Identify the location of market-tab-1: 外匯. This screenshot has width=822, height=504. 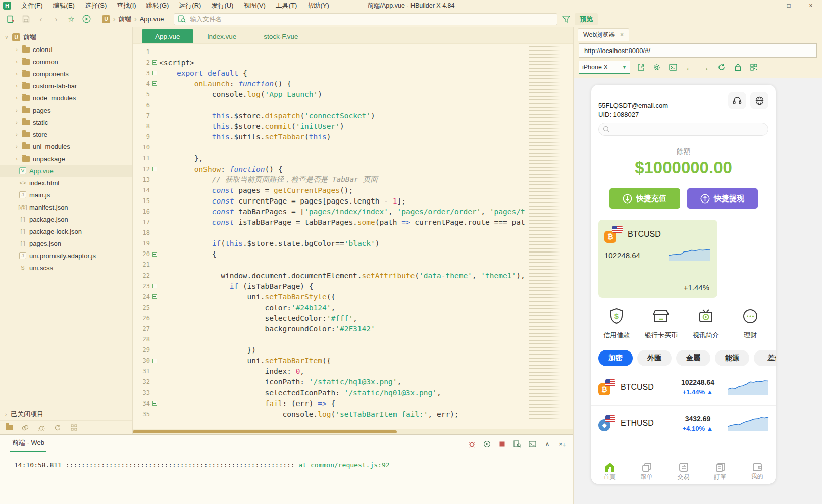
(654, 358).